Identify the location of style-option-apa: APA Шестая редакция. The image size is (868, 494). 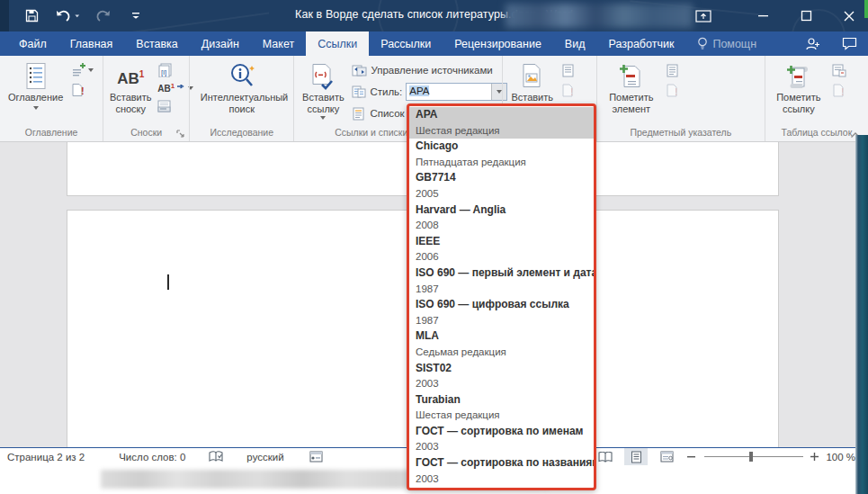
(502, 122).